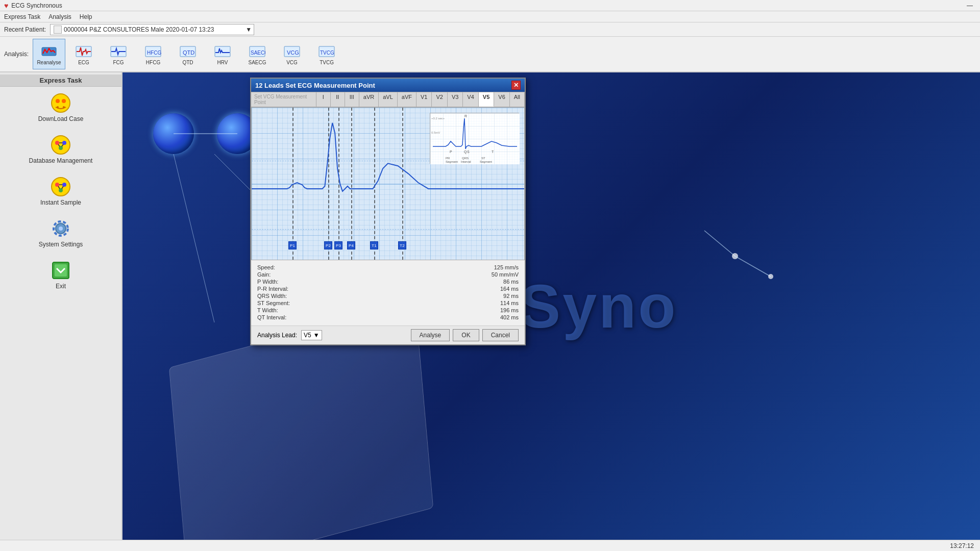  Describe the element at coordinates (257, 54) in the screenshot. I see `tool-saecg: SAECG SAECG` at that location.